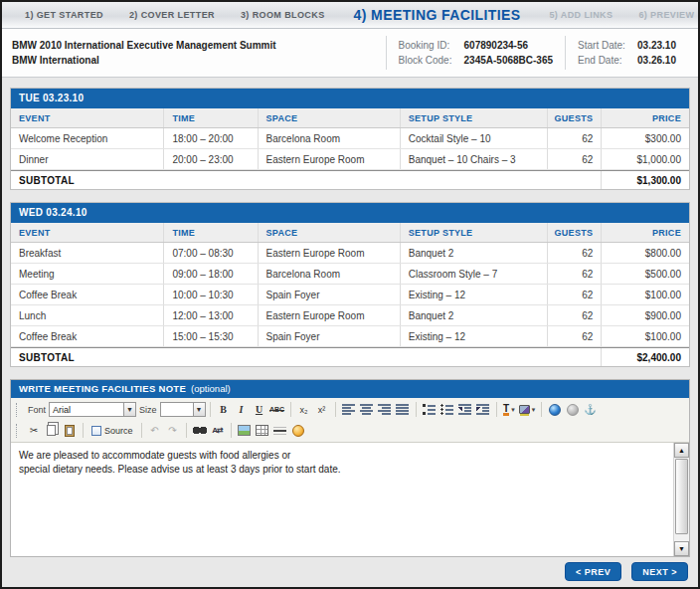 The width and height of the screenshot is (700, 589). Describe the element at coordinates (591, 410) in the screenshot. I see `anchor-icon: ⚓` at that location.